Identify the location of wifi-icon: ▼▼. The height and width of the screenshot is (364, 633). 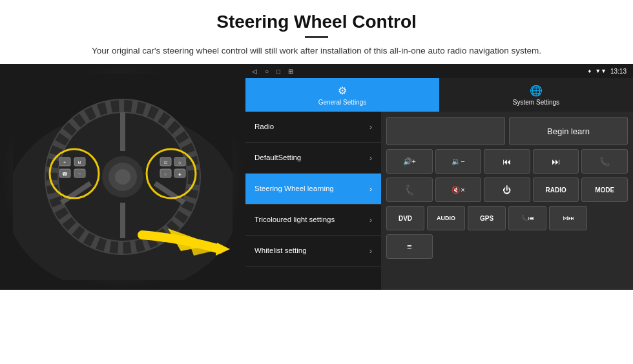
(601, 71).